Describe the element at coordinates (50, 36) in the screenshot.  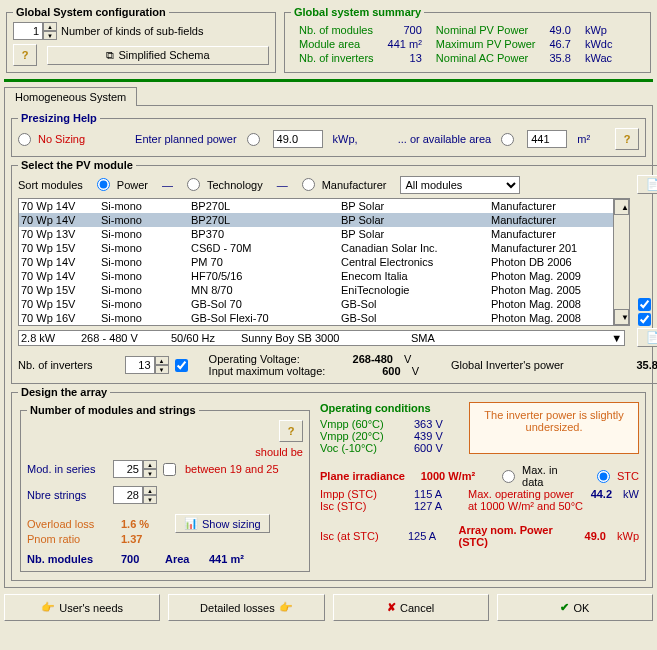
I see `spin-down: ▼` at that location.